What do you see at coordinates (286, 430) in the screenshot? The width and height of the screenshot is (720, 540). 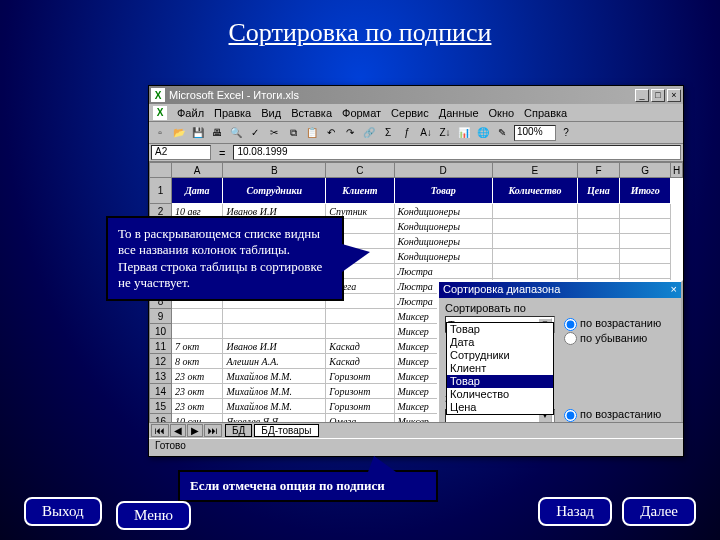 I see `sheet-tab-active: БД-товары` at bounding box center [286, 430].